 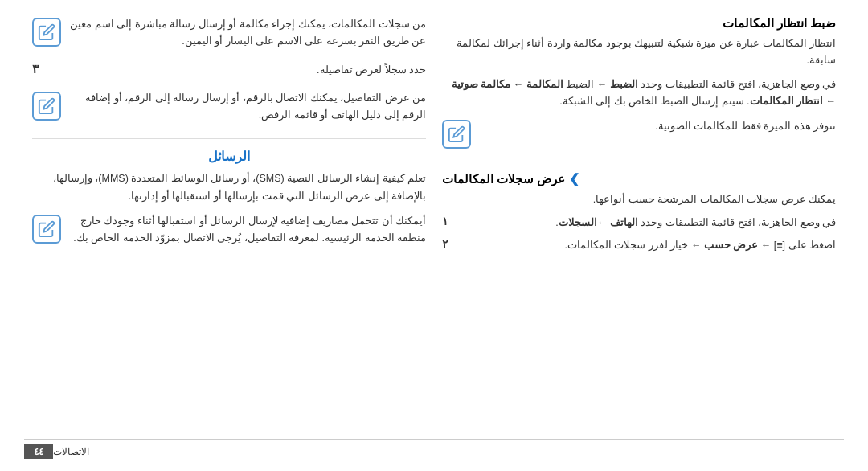 I want to click on para2-text1: في وضع الجاهزية، افتح قائمة التطبيقات وح…, so click(x=737, y=84).